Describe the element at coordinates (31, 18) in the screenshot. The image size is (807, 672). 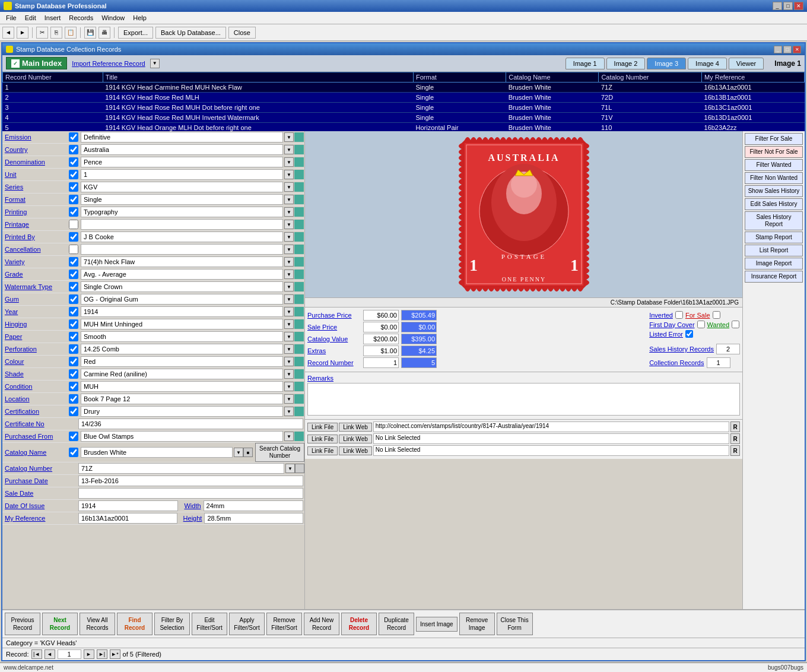
I see `menu-edit: Edit` at that location.